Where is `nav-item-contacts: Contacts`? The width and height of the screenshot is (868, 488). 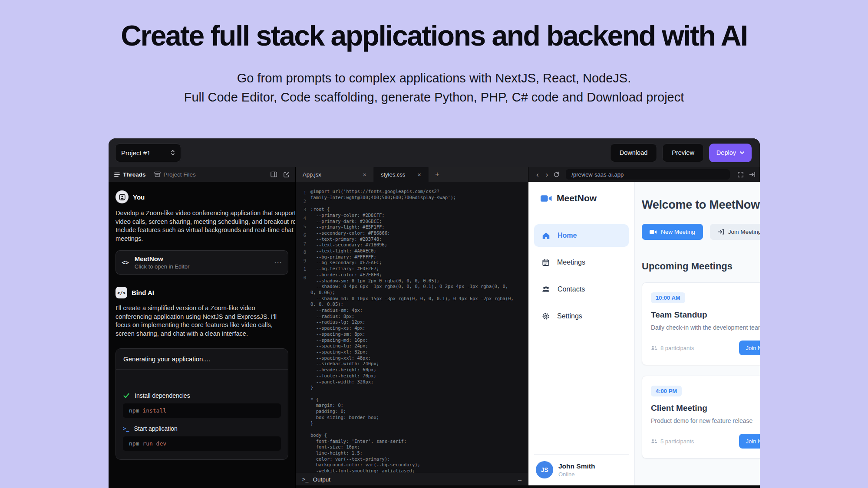 nav-item-contacts: Contacts is located at coordinates (581, 289).